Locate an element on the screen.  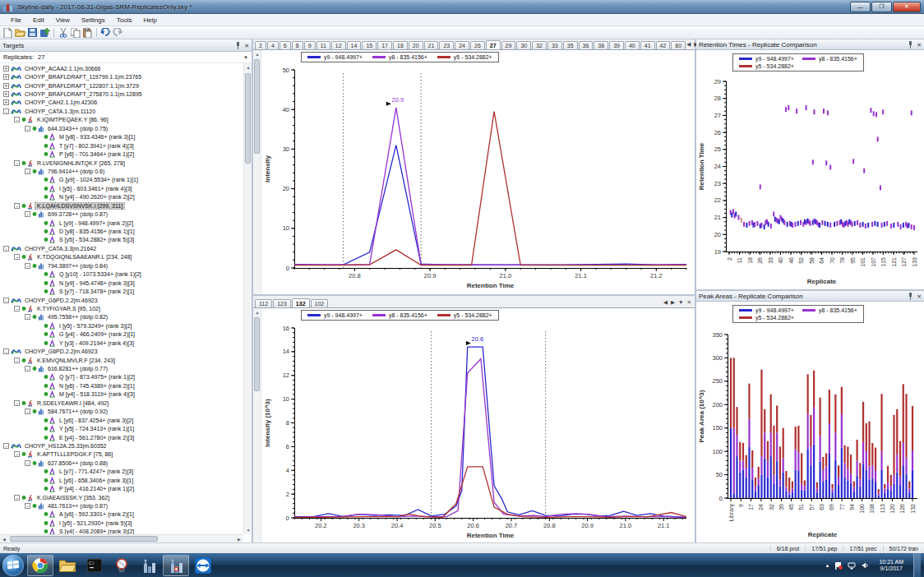
replicate-tab-6: 6 is located at coordinates (285, 45).